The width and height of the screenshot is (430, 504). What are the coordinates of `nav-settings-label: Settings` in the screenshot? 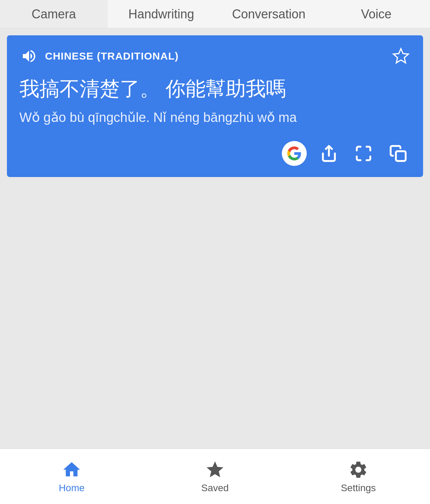 It's located at (358, 488).